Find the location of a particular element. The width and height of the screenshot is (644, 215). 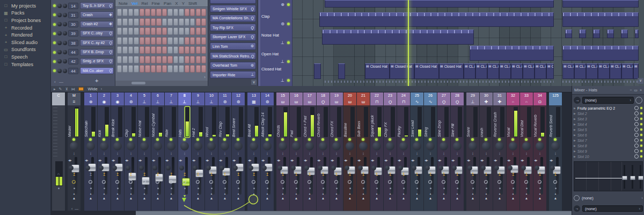

channel-target-number: 39 is located at coordinates (73, 33).